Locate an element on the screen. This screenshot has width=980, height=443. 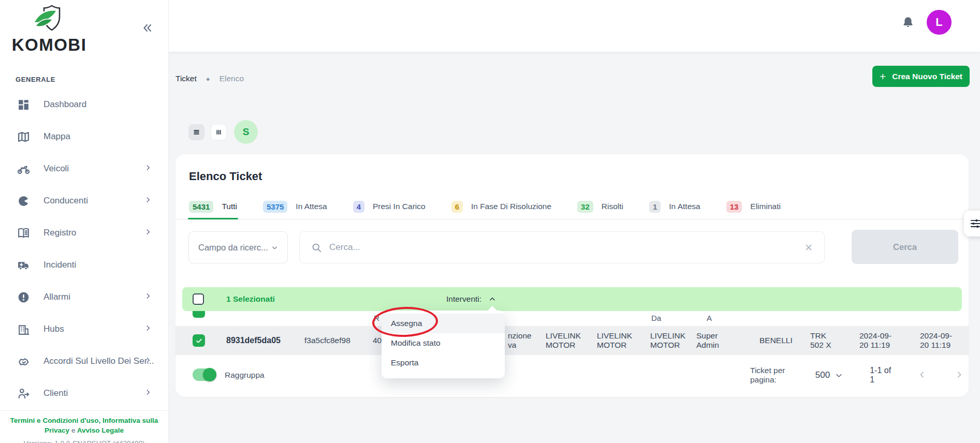
komobi-logo-icon is located at coordinates (49, 19).